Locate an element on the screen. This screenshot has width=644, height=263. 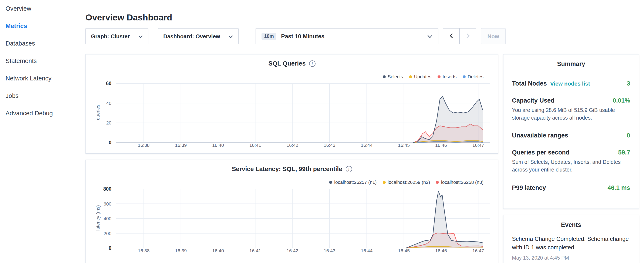
sidebar-item-statements: Statements is located at coordinates (40, 61).